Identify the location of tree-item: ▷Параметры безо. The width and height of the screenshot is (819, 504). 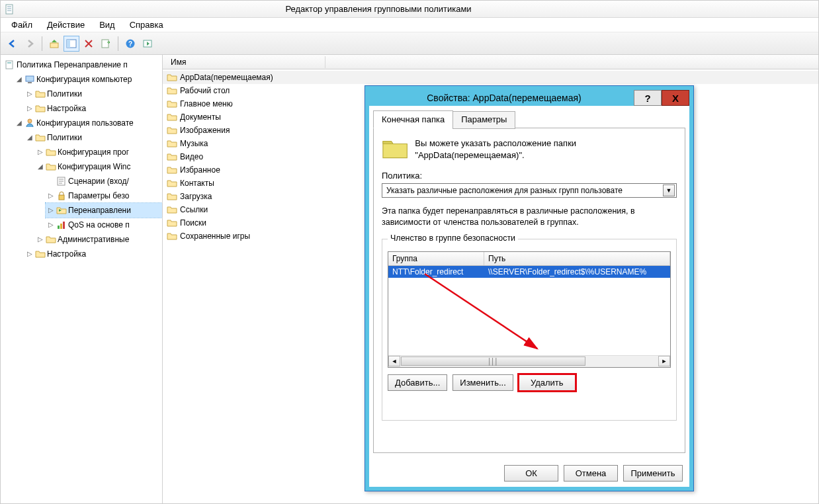
(104, 196).